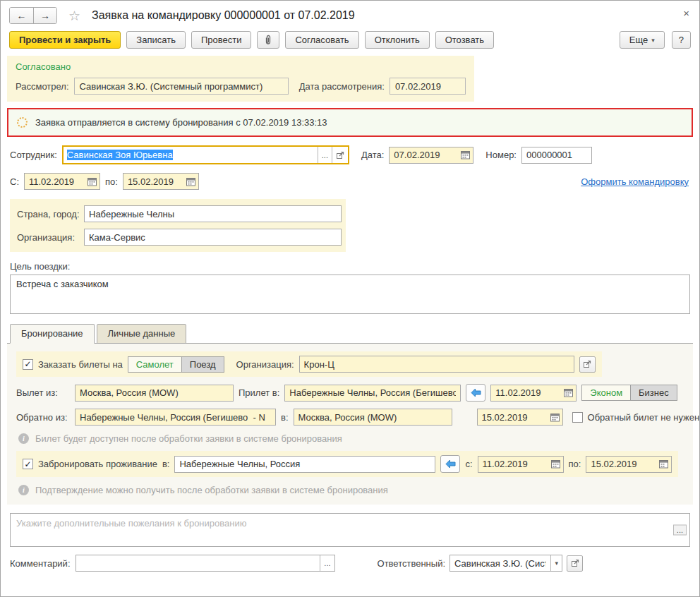  What do you see at coordinates (52, 334) in the screenshot?
I see `tab-booking: Бронирование` at bounding box center [52, 334].